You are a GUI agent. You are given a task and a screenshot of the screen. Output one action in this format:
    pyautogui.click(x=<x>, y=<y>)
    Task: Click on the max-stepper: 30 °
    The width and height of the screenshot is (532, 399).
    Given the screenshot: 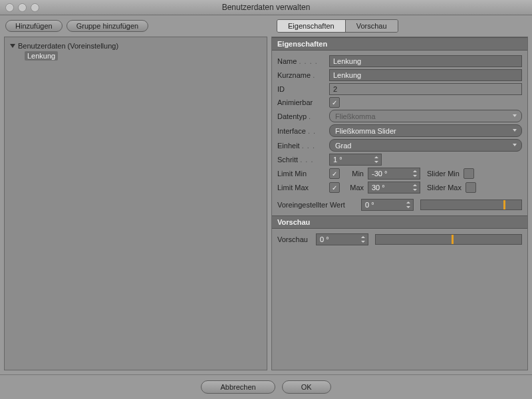 What is the action you would take?
    pyautogui.click(x=394, y=188)
    